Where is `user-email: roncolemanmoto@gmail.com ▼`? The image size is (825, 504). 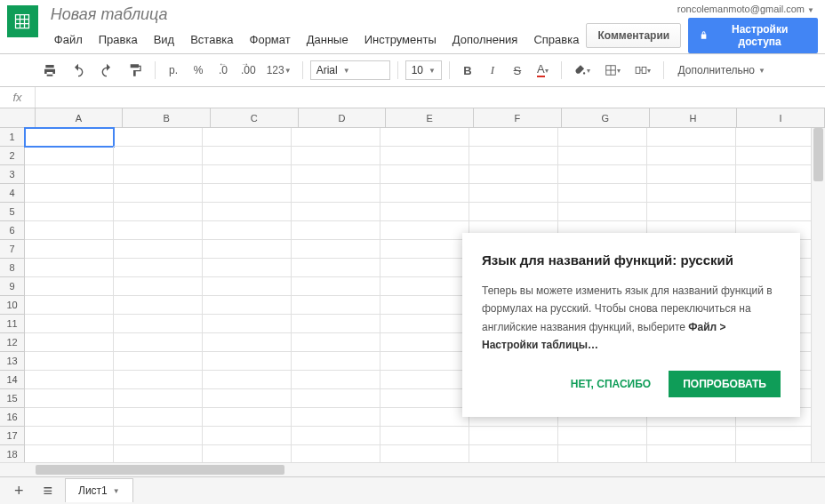 user-email: roncolemanmoto@gmail.com ▼ is located at coordinates (746, 9).